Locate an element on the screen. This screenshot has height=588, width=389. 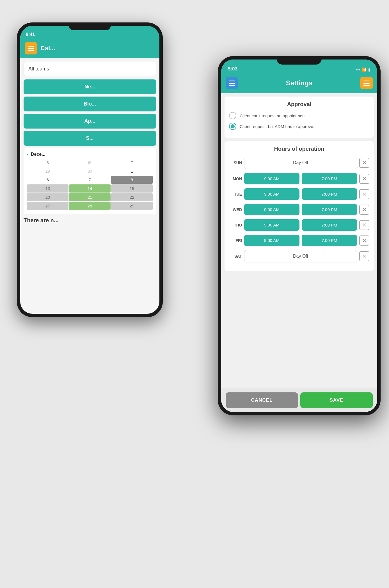
menu-btn-3: S... is located at coordinates (90, 138).